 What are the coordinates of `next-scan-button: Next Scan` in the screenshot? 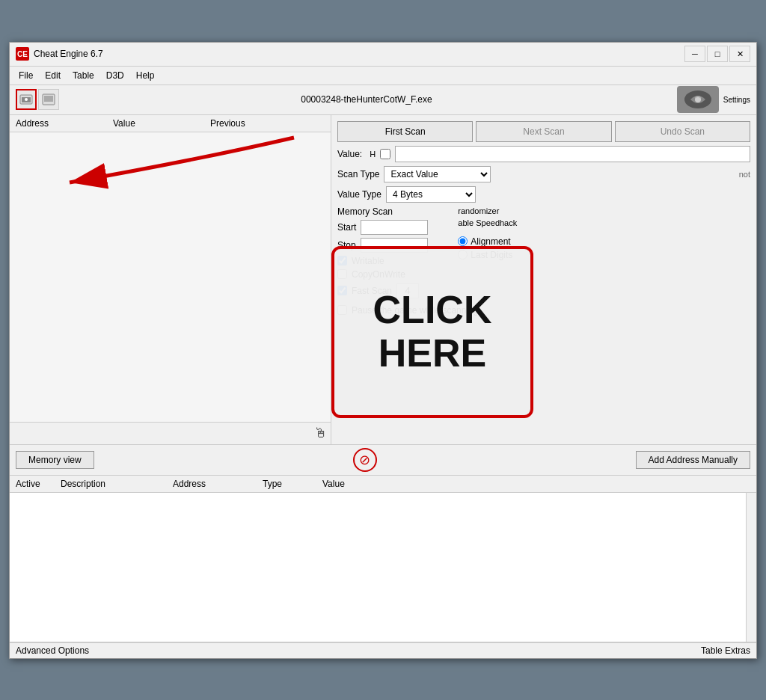 It's located at (543, 132).